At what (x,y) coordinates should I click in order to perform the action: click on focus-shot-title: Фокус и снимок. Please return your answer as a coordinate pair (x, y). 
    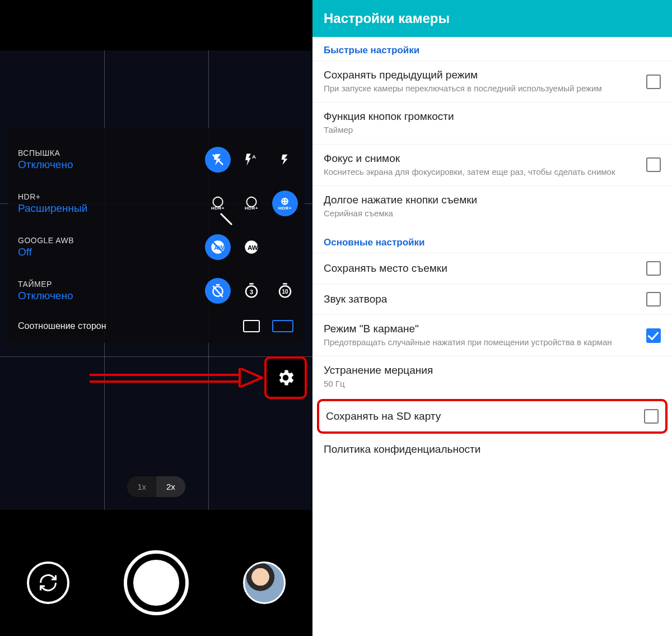
    Looking at the image, I should click on (482, 159).